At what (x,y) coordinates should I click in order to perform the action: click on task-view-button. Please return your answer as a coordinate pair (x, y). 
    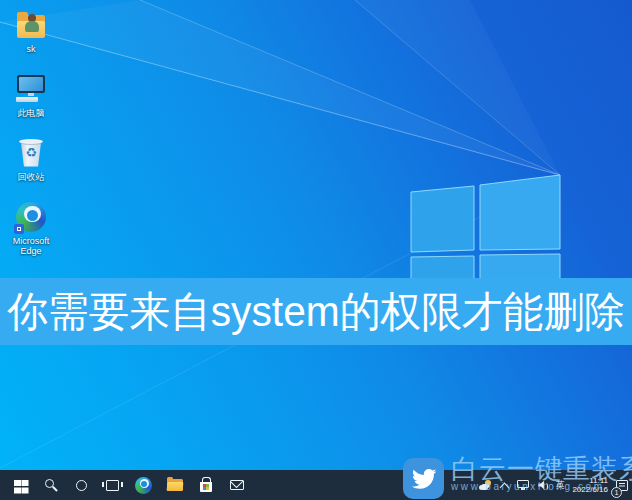
    Looking at the image, I should click on (112, 485).